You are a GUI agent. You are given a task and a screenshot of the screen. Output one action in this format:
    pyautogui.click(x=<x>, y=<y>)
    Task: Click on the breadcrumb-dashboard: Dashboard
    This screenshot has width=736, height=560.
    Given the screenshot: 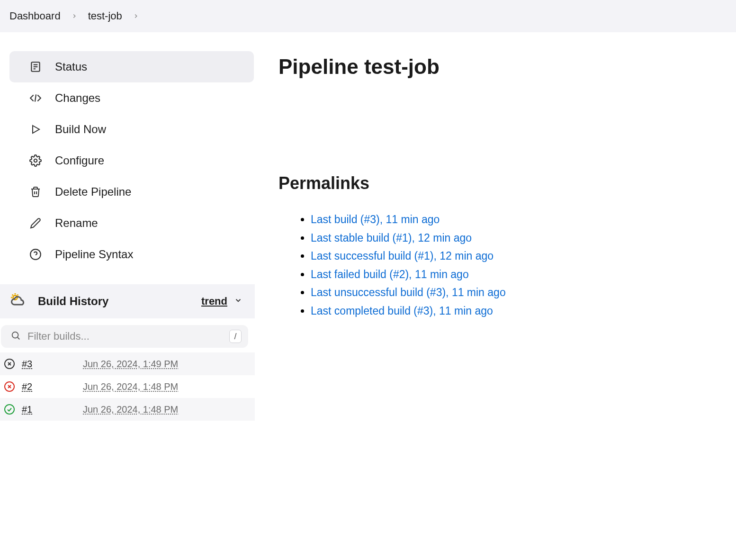 What is the action you would take?
    pyautogui.click(x=35, y=16)
    